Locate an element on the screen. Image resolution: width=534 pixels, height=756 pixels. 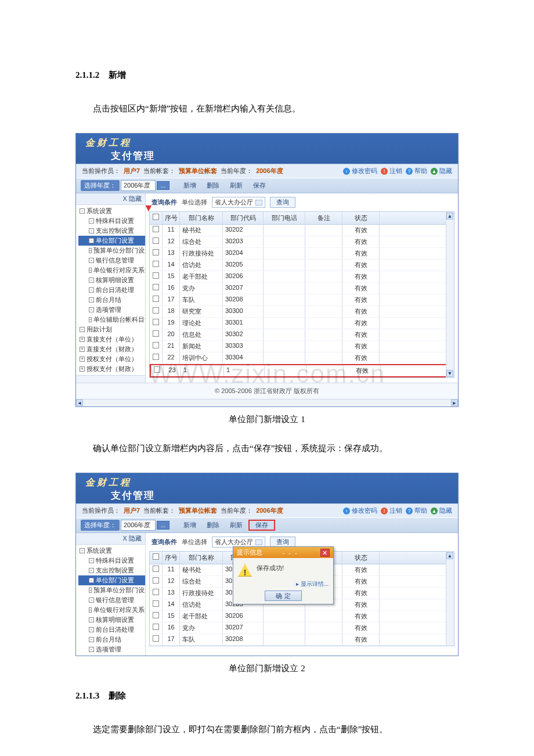
tree-root2: -用款计划 is located at coordinates (111, 330).